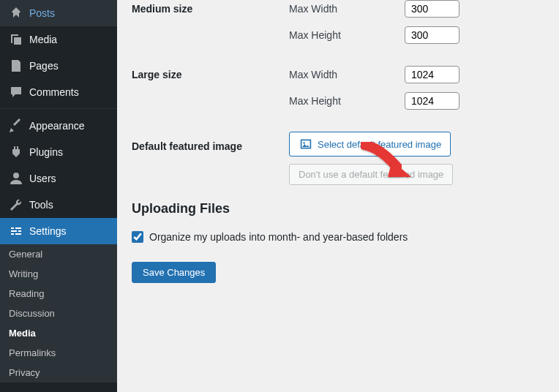 The height and width of the screenshot is (392, 559). What do you see at coordinates (432, 9) in the screenshot?
I see `medium-max-width-input` at bounding box center [432, 9].